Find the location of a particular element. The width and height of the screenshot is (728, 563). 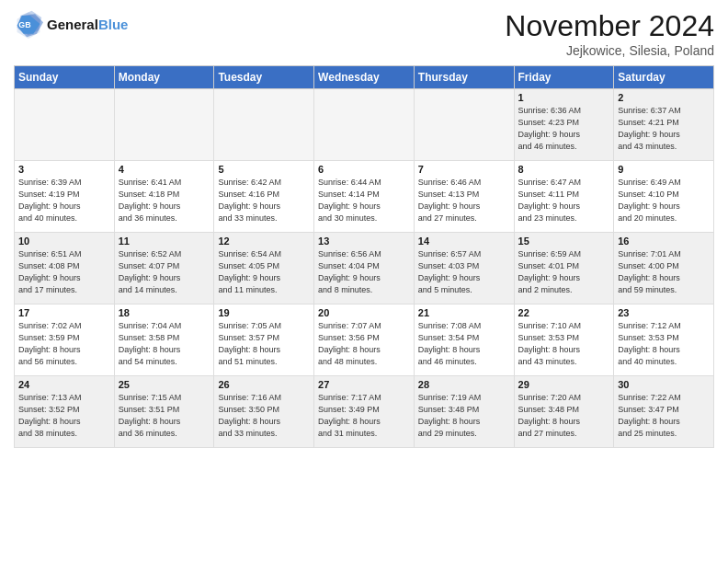

day-info: Sunrise: 7:20 AM Sunset: 3:48 PM Dayligh… is located at coordinates (564, 416).